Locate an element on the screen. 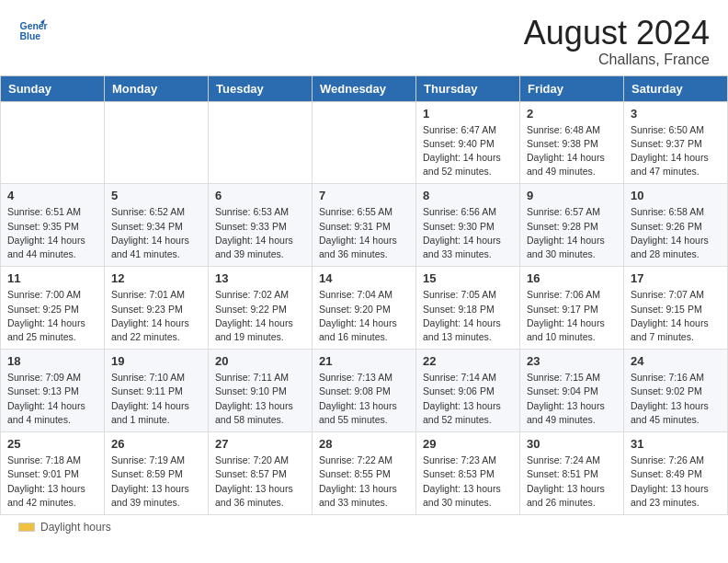 This screenshot has height=563, width=728. day-cell: 27Sunrise: 7:20 AMSunset: 8:57 PMDayligh… is located at coordinates (261, 474).